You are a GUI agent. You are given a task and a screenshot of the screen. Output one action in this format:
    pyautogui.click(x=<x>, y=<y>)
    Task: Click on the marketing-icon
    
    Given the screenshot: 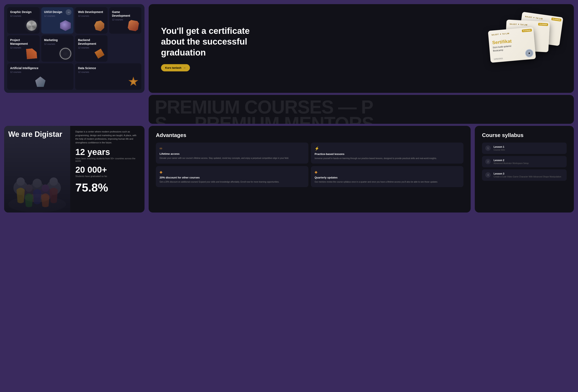 What is the action you would take?
    pyautogui.click(x=65, y=54)
    